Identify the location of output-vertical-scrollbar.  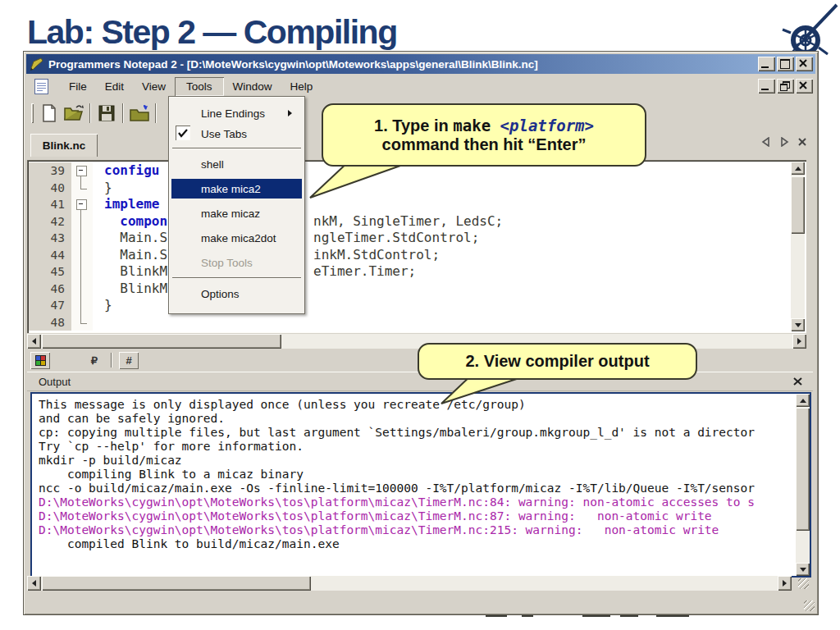
(802, 485).